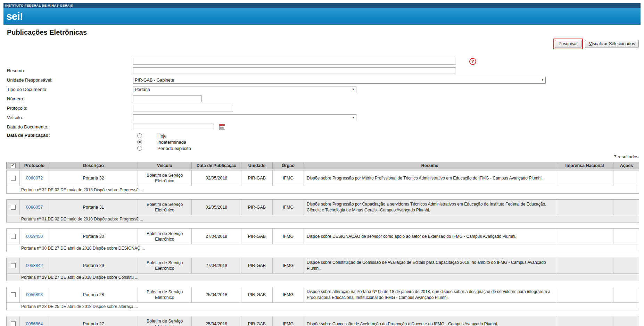 The width and height of the screenshot is (644, 326). I want to click on protocolo-link: 0056864, so click(35, 324).